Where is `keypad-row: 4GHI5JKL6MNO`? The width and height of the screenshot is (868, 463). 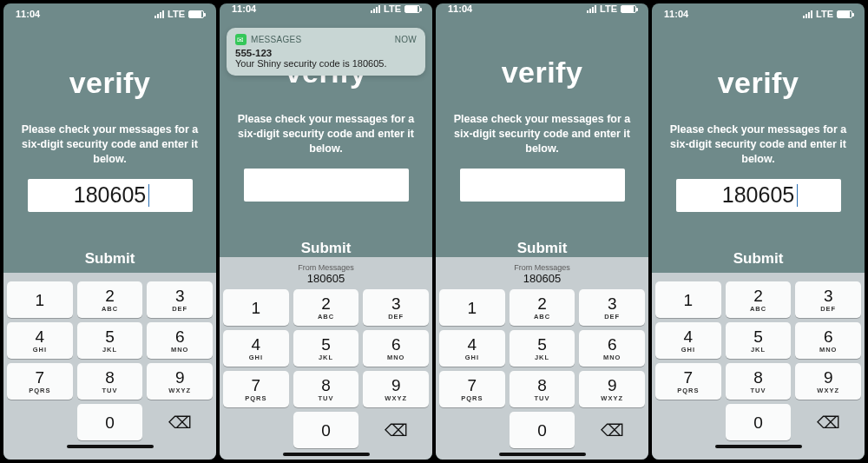
keypad-row: 4GHI5JKL6MNO is located at coordinates (109, 341).